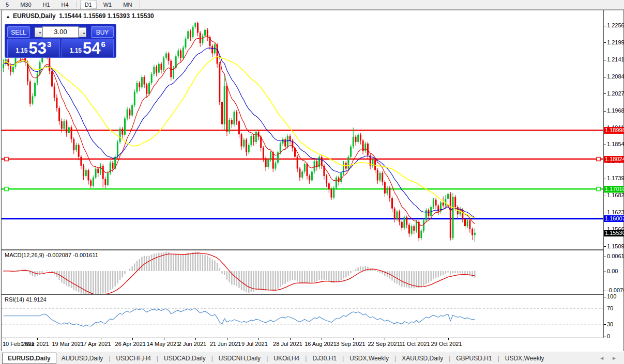  What do you see at coordinates (614, 358) in the screenshot?
I see `tab-scroll-right-icon: ►` at bounding box center [614, 358].